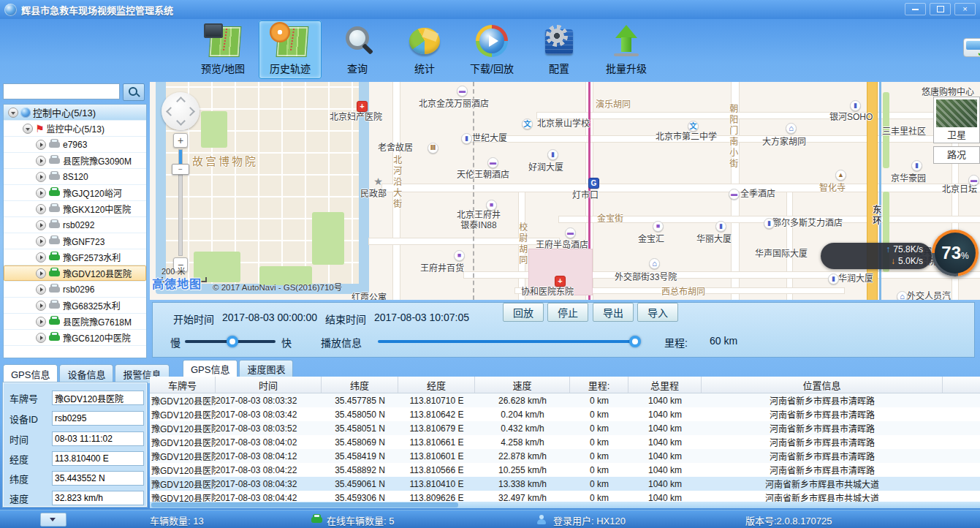 Image resolution: width=980 pixels, height=528 pixels. Describe the element at coordinates (693, 126) in the screenshot. I see `school-icon` at that location.